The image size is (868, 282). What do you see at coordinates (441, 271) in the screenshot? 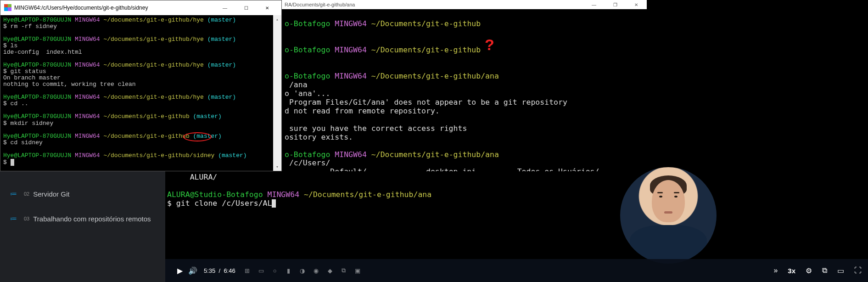
I see `video-player-bar: ▶ 🔊 5:35 / 6:46 ⊞ ▭ ○ ▮ ◑ ◉ ◆ ⧉ ▣` at bounding box center [441, 271].